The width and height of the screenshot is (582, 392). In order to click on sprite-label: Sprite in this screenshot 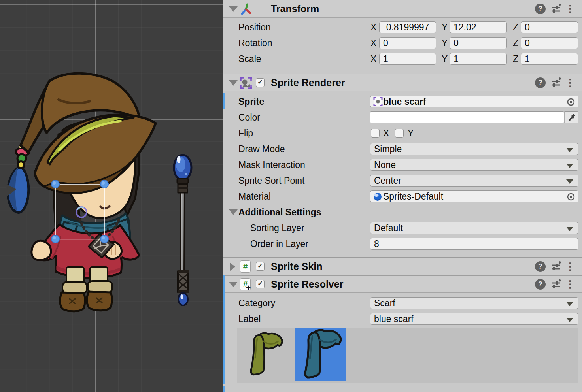, I will do `click(251, 102)`.